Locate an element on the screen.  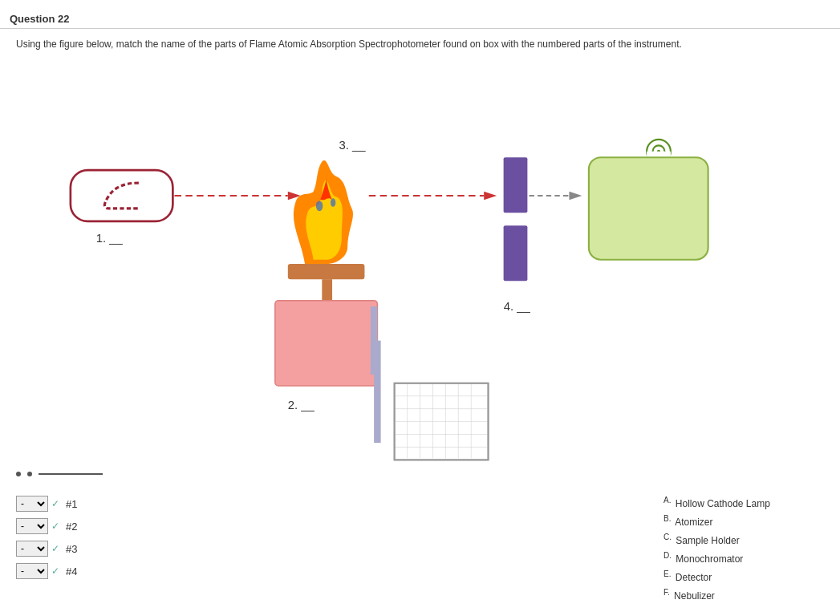
choice-f: F. Nebulizer is located at coordinates (744, 595).